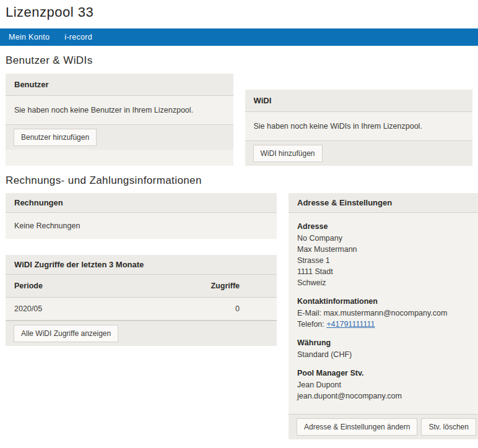 This screenshot has height=448, width=478. What do you see at coordinates (386, 374) in the screenshot?
I see `pool-manager-stv-label: Pool Manager Stv.` at bounding box center [386, 374].